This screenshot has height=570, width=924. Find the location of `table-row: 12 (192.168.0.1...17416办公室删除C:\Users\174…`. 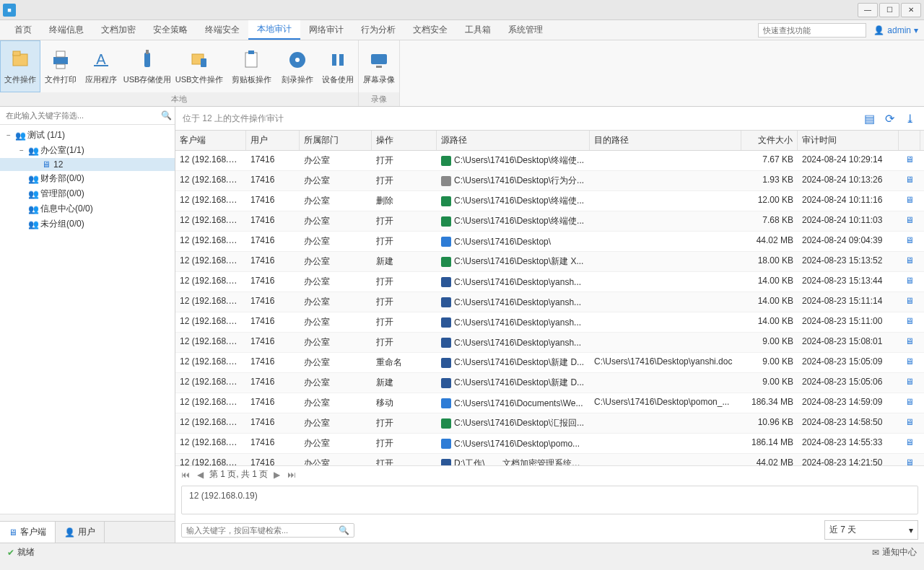

table-row: 12 (192.168.0.1...17416办公室删除C:\Users\174… is located at coordinates (550, 201).